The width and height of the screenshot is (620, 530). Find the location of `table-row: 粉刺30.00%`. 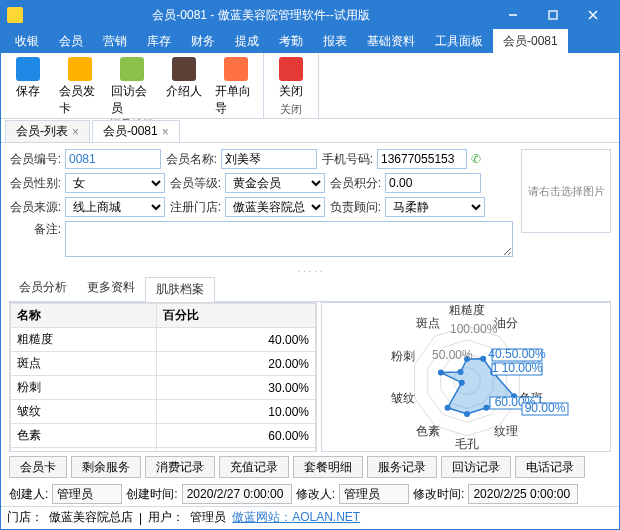

table-row: 粉刺30.00% is located at coordinates (164, 388).